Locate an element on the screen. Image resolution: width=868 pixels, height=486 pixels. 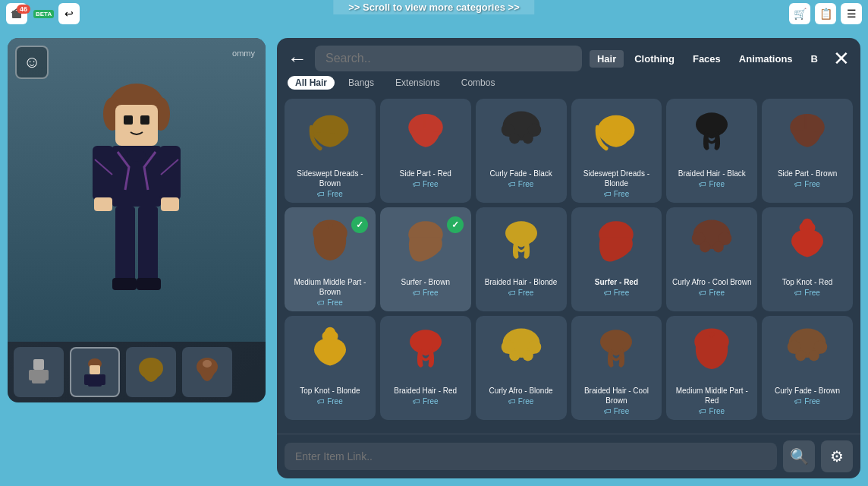
sub-tab-bangs: Bangs is located at coordinates (361, 83).